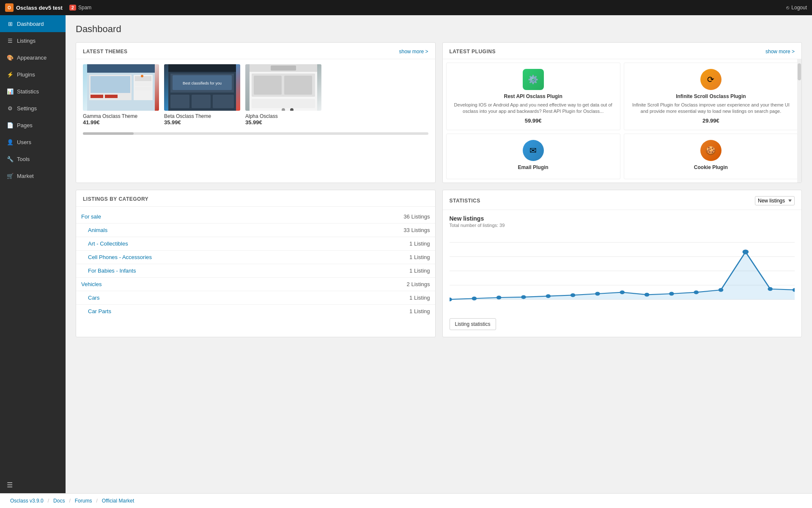 The image size is (812, 508). I want to click on market-icon: 🛒, so click(10, 176).